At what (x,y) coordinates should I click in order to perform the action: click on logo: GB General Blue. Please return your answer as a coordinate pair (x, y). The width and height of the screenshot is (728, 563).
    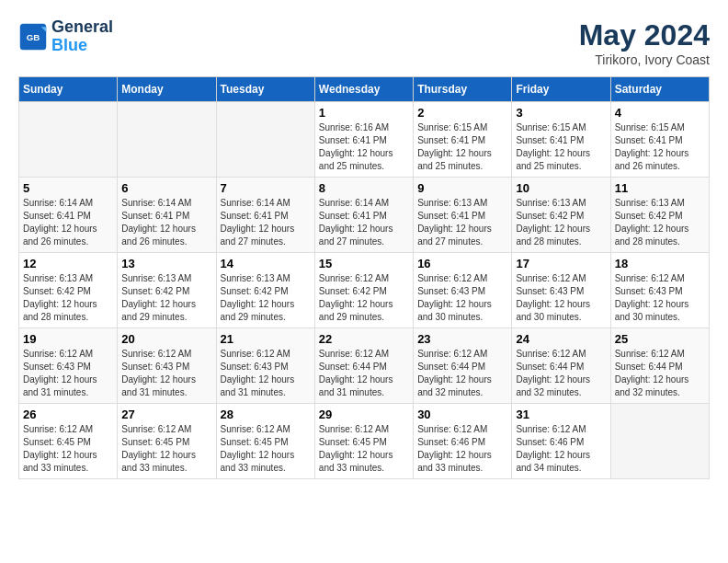
    Looking at the image, I should click on (66, 37).